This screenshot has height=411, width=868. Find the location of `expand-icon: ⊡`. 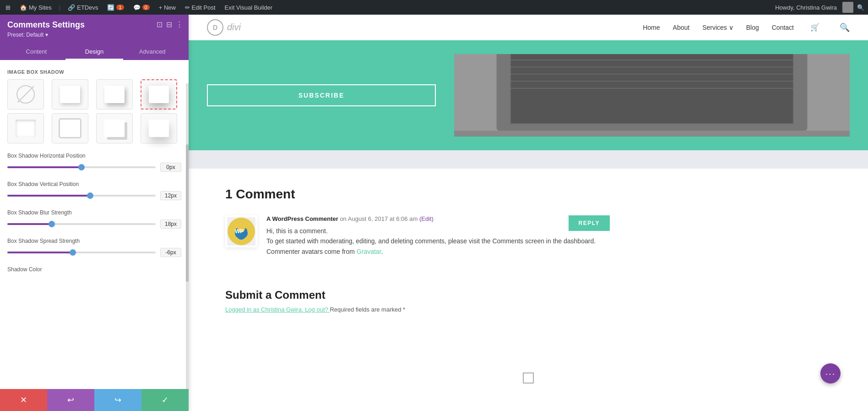

expand-icon: ⊡ is located at coordinates (159, 25).